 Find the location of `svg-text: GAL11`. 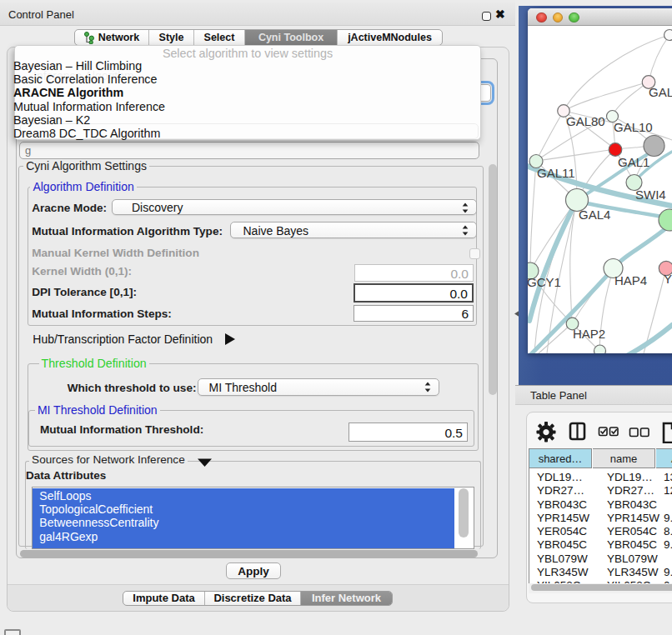

svg-text: GAL11 is located at coordinates (556, 173).